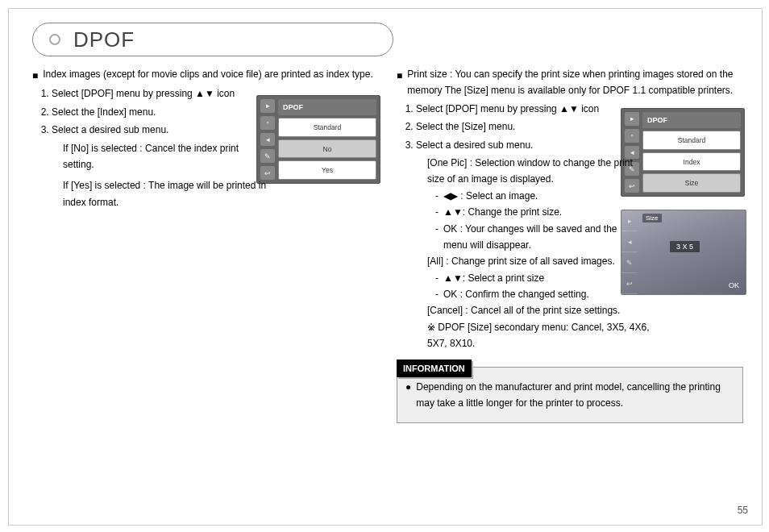 The width and height of the screenshot is (769, 532). What do you see at coordinates (164, 156) in the screenshot?
I see `left-no-text: If [No] is selected : Cancel the index p…` at bounding box center [164, 156].